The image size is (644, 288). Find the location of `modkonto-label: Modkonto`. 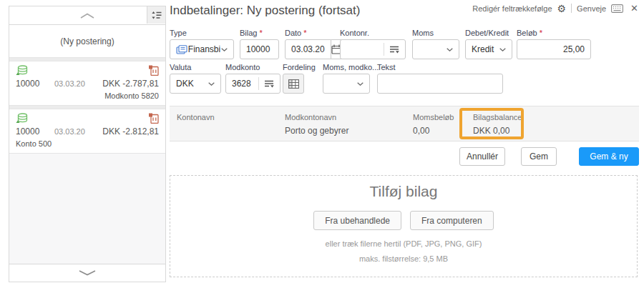

modkonto-label: Modkonto is located at coordinates (253, 67).